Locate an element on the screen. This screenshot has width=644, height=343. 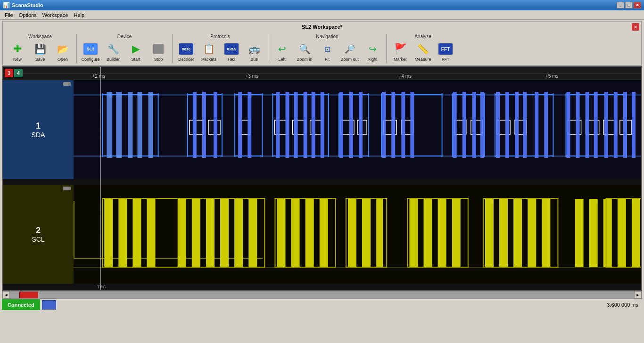
sep4 is located at coordinates (387, 49).